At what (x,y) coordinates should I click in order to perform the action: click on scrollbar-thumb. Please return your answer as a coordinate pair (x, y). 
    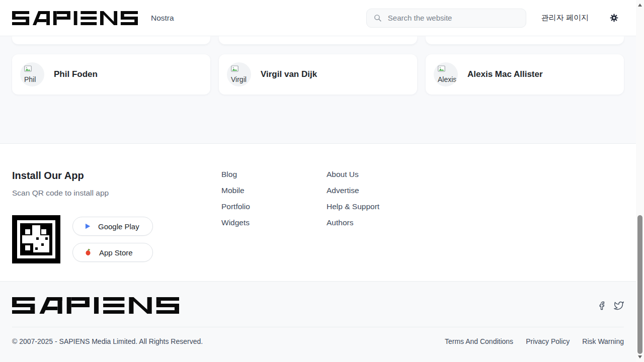
    Looking at the image, I should click on (640, 285).